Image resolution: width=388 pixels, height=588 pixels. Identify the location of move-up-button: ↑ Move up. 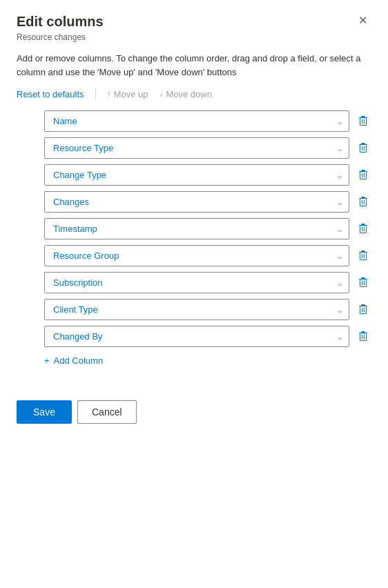
(128, 94).